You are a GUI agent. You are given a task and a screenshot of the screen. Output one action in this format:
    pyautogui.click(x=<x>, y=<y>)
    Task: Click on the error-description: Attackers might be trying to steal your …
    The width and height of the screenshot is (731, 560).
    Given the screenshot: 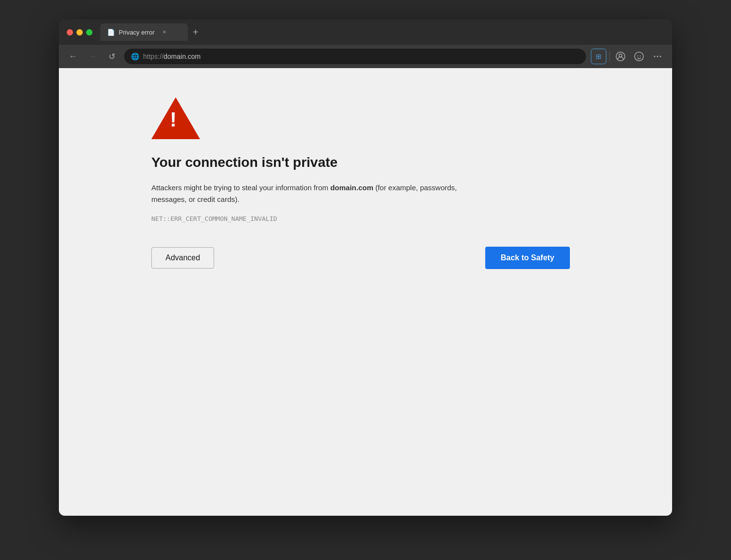 What is the action you would take?
    pyautogui.click(x=322, y=194)
    